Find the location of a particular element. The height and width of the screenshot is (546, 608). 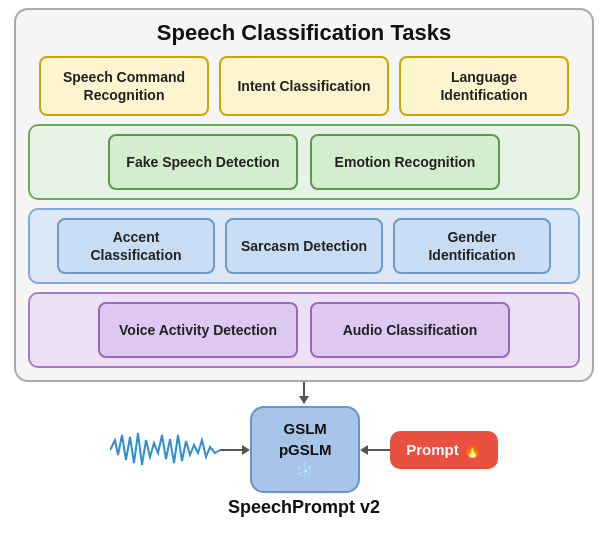

row-yellow: Speech Command Recognition Intent Classi… is located at coordinates (304, 86).